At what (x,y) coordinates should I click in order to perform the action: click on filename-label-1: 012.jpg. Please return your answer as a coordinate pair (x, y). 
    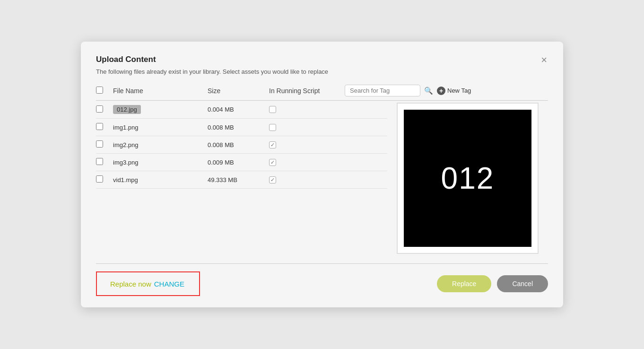
    Looking at the image, I should click on (127, 110).